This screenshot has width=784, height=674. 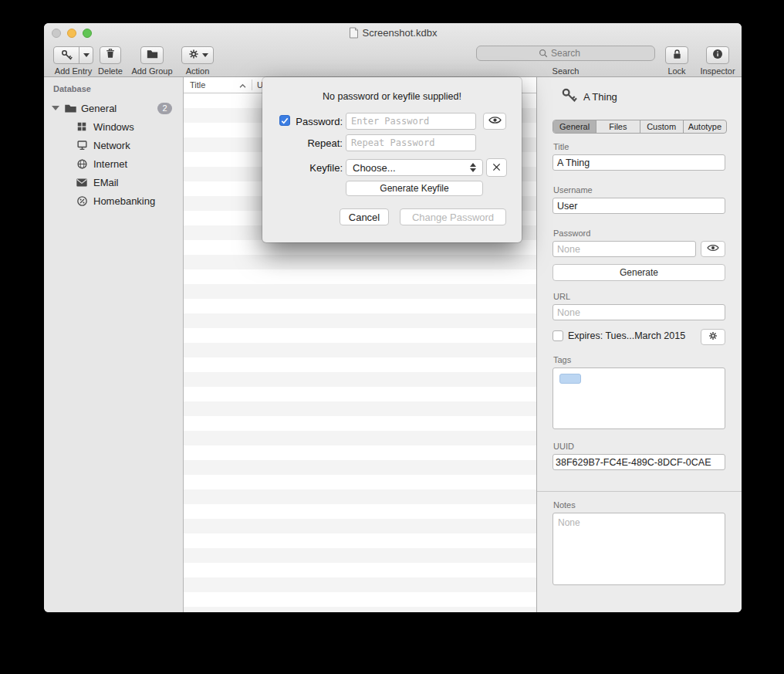 What do you see at coordinates (639, 273) in the screenshot?
I see `generate-button: Generate` at bounding box center [639, 273].